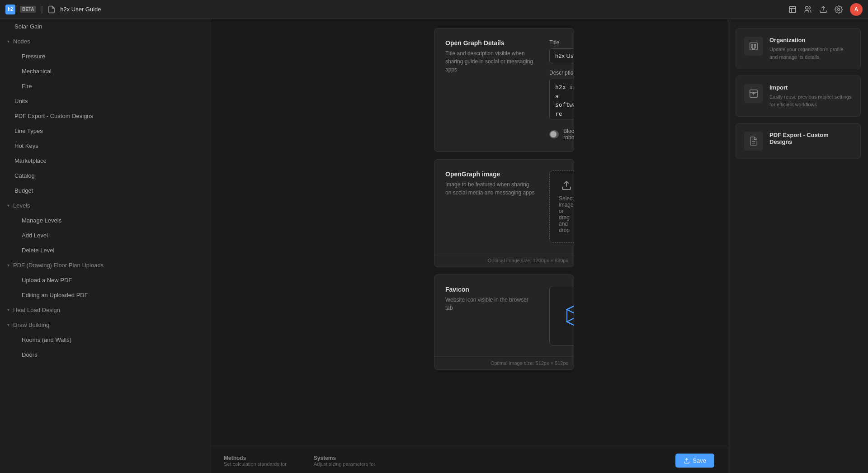  Describe the element at coordinates (793, 9) in the screenshot. I see `share-icon` at that location.